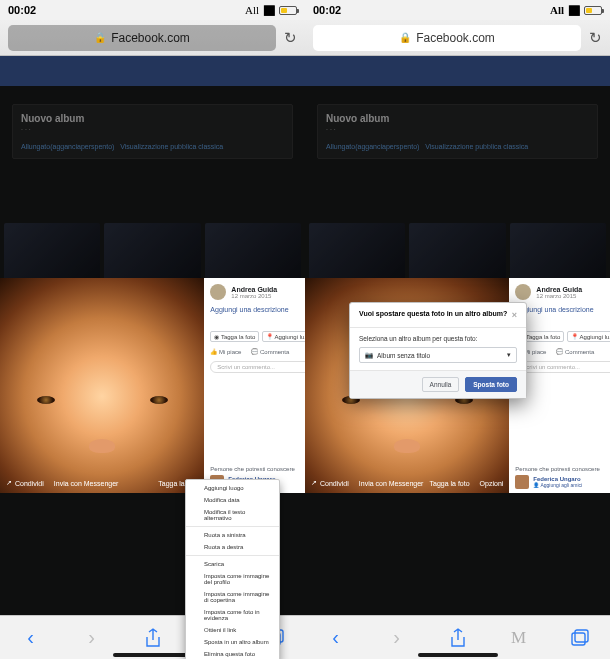 The image size is (610, 659). What do you see at coordinates (562, 478) in the screenshot?
I see `people-suggestions: Persone che potresti conoscere Federica …` at bounding box center [562, 478].